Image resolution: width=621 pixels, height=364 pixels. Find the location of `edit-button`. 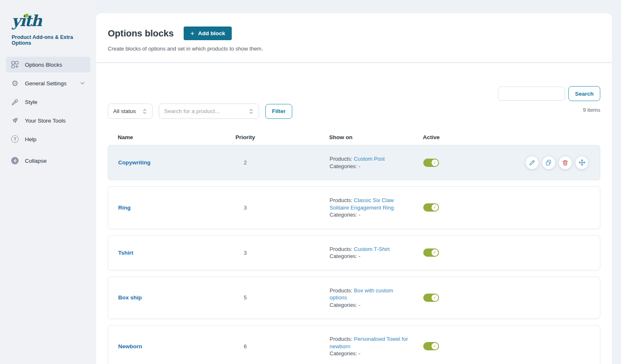

edit-button is located at coordinates (532, 162).